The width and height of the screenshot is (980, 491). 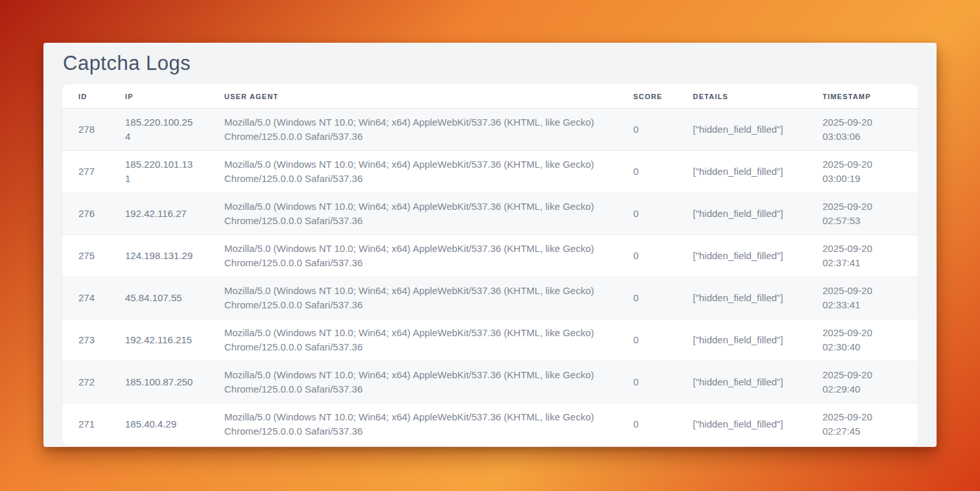 What do you see at coordinates (862, 298) in the screenshot?
I see `cell-timestamp: 2025-09-20 02:33:41` at bounding box center [862, 298].